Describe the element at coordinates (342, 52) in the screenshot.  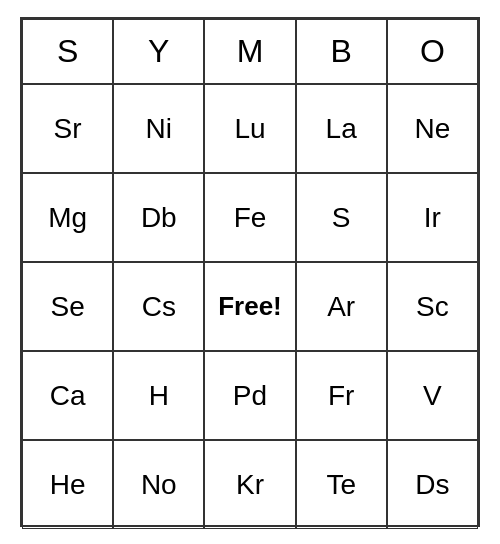
I see `header-cell: B` at that location.